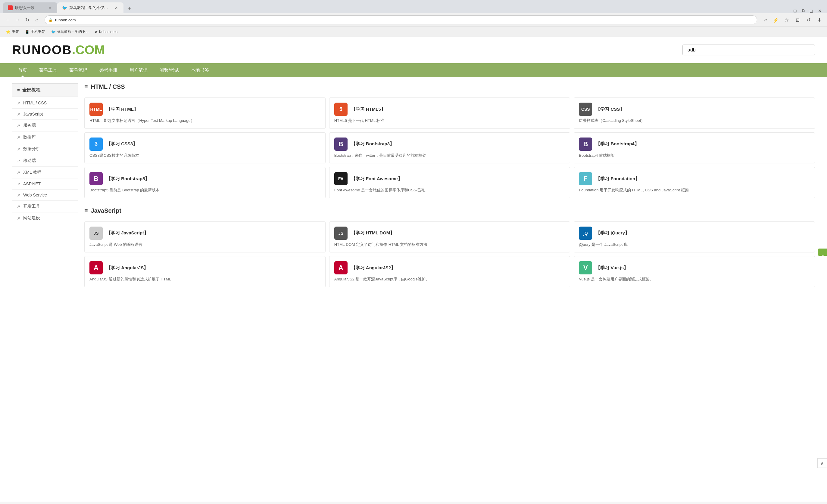 This screenshot has height=504, width=827. I want to click on card-header-css3: 3 【学习 CSS3】, so click(205, 144).